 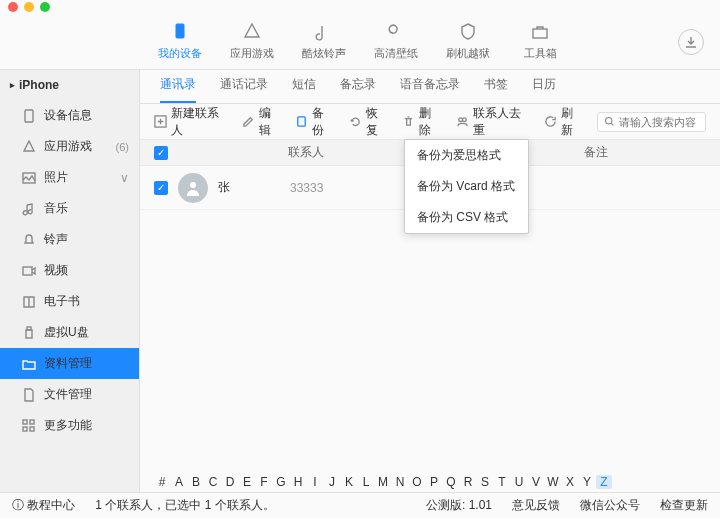 I want to click on alpha-D: D, so click(x=230, y=482).